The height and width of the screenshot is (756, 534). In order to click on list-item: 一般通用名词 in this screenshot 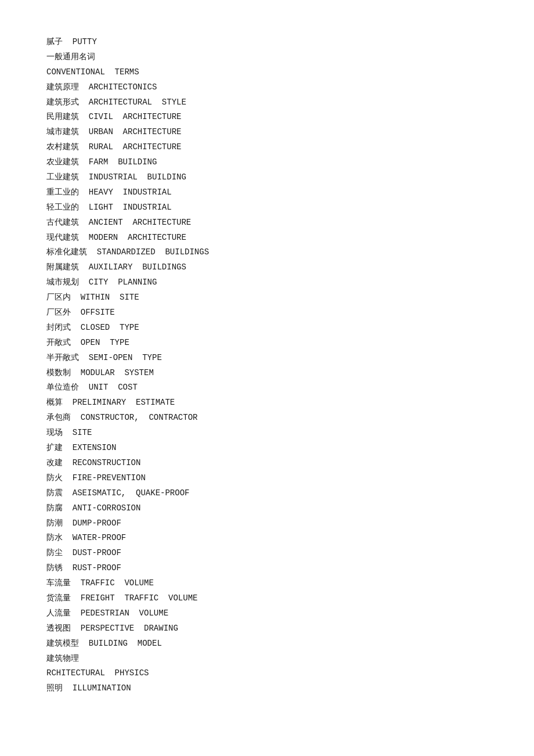, I will do `click(267, 57)`.